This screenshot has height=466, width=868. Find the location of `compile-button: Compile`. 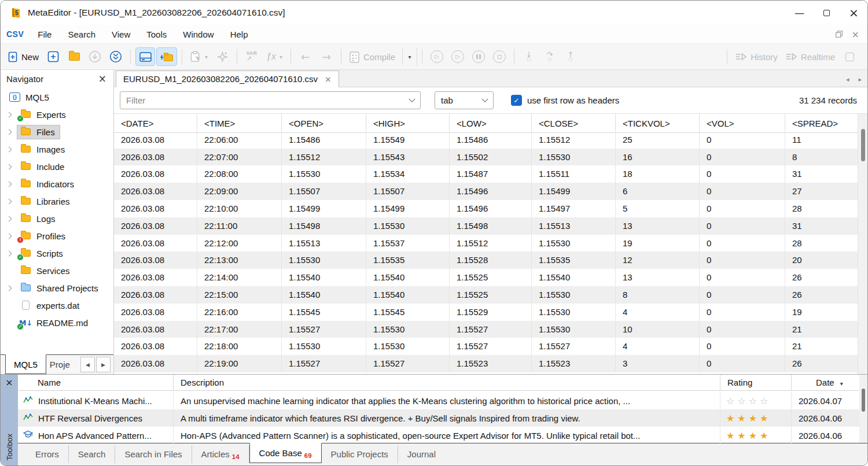

compile-button: Compile is located at coordinates (373, 57).